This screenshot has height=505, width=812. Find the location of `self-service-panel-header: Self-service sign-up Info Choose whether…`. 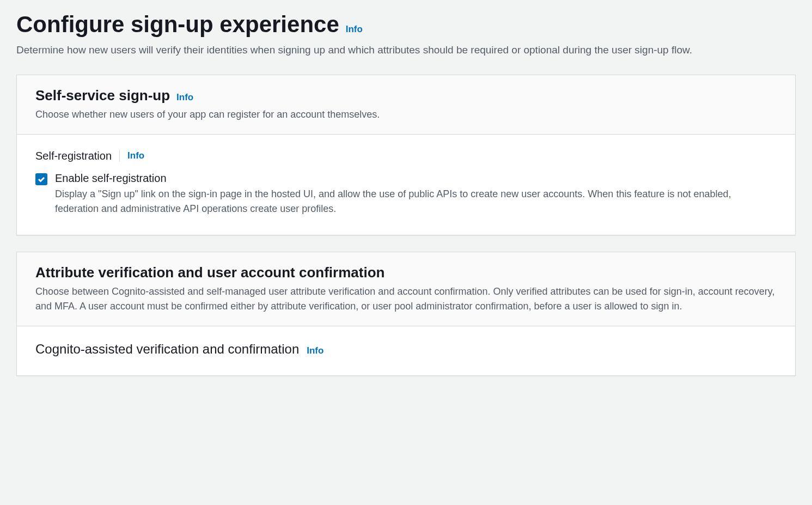

self-service-panel-header: Self-service sign-up Info Choose whether… is located at coordinates (406, 105).